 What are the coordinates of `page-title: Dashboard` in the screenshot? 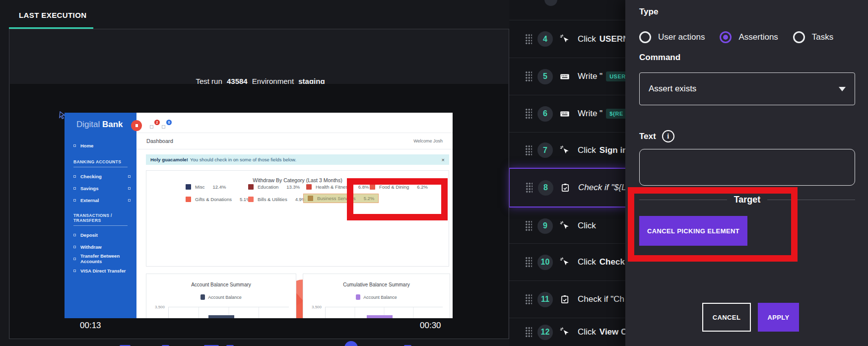 It's located at (160, 141).